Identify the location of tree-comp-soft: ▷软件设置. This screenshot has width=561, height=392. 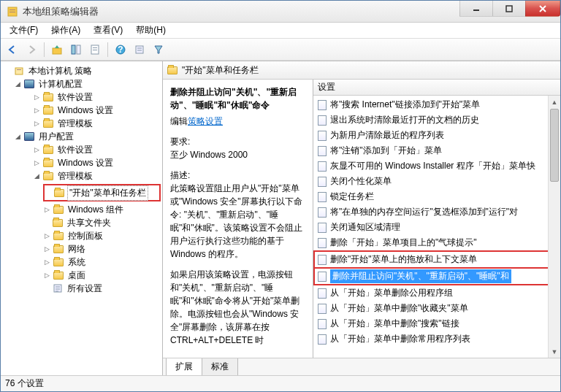
(82, 97).